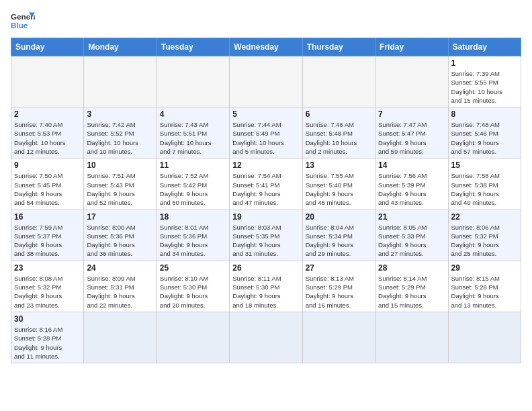  Describe the element at coordinates (193, 138) in the screenshot. I see `day-info: Sunrise: 7:43 AM Sunset: 5:51 PM Dayligh…` at that location.